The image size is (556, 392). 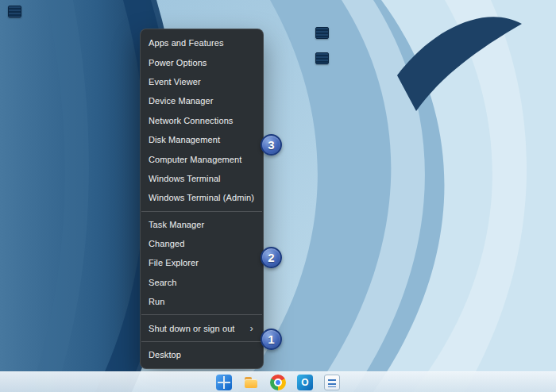 I want to click on chrome-icon, so click(x=278, y=382).